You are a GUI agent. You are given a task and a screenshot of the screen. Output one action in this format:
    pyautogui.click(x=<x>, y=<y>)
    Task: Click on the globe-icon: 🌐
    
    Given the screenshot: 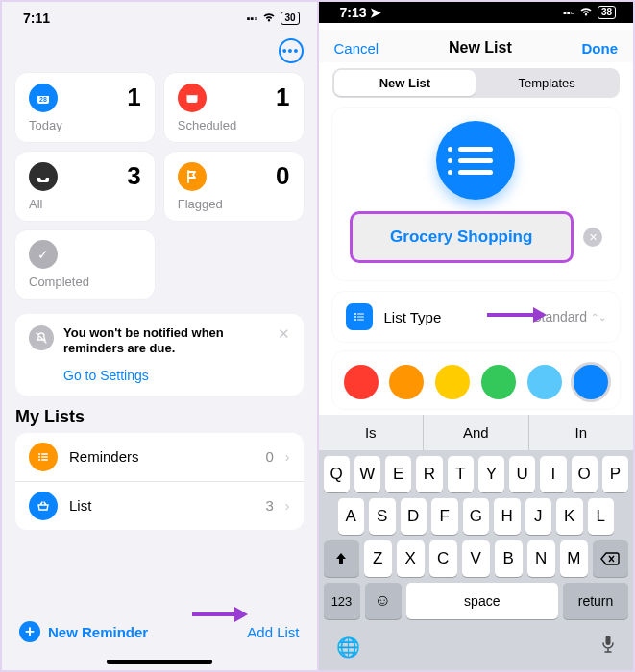 What is the action you would take?
    pyautogui.click(x=348, y=647)
    